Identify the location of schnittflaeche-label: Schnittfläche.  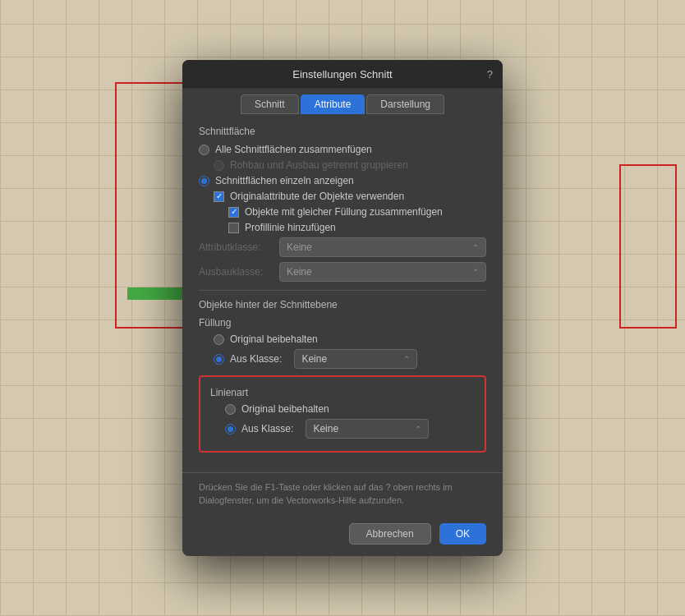
(342, 131).